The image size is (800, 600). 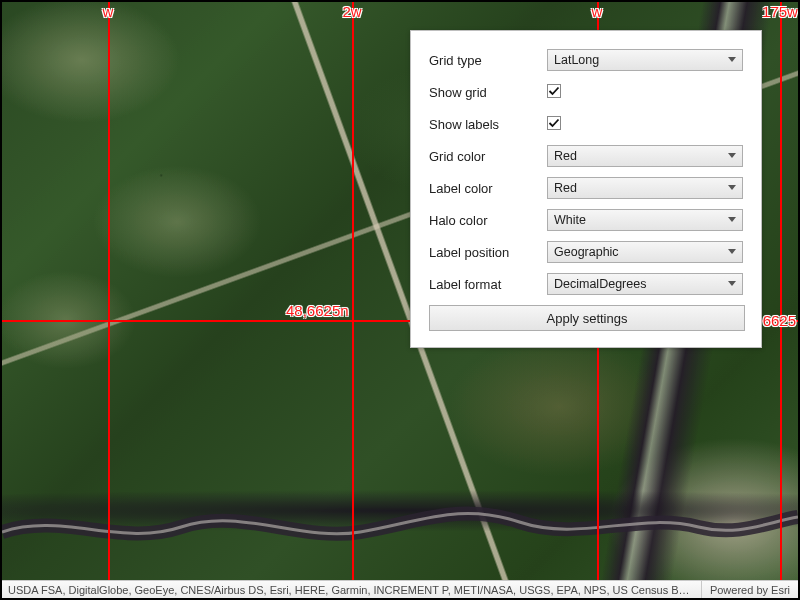 What do you see at coordinates (645, 220) in the screenshot?
I see `halo-color-select: White` at bounding box center [645, 220].